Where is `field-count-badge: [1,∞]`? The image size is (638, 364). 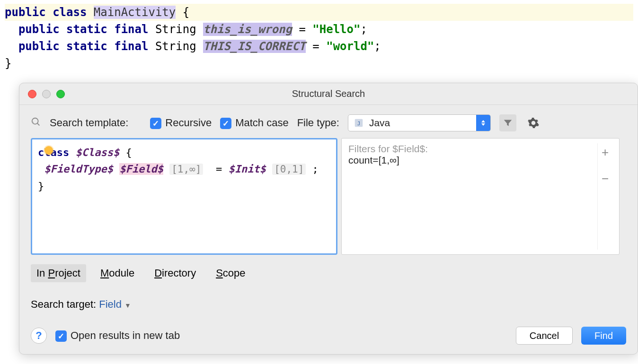
field-count-badge: [1,∞] is located at coordinates (186, 169).